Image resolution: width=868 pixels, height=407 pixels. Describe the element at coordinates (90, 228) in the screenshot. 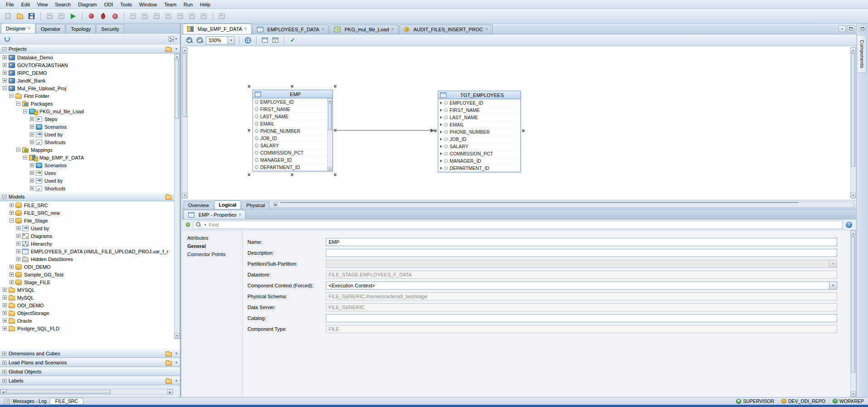

I see `tree-item-used-by: +Used by` at that location.